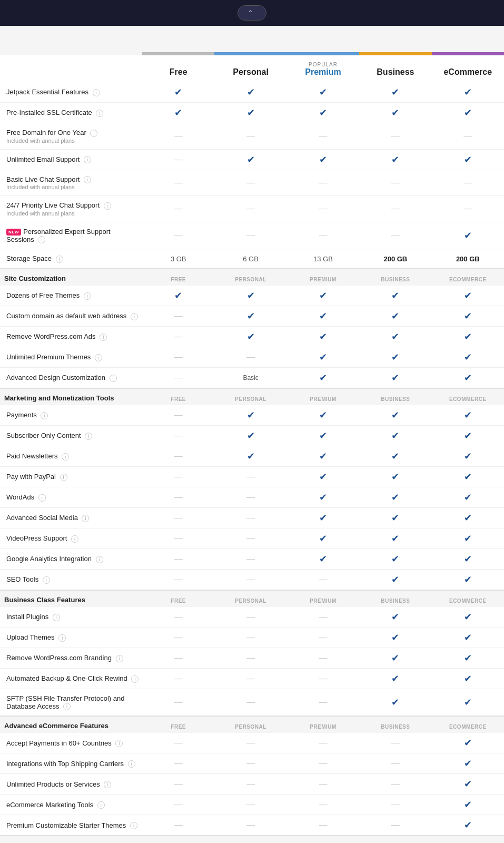  I want to click on feature-name: Pre-Installed SSL Certificate, so click(50, 113).